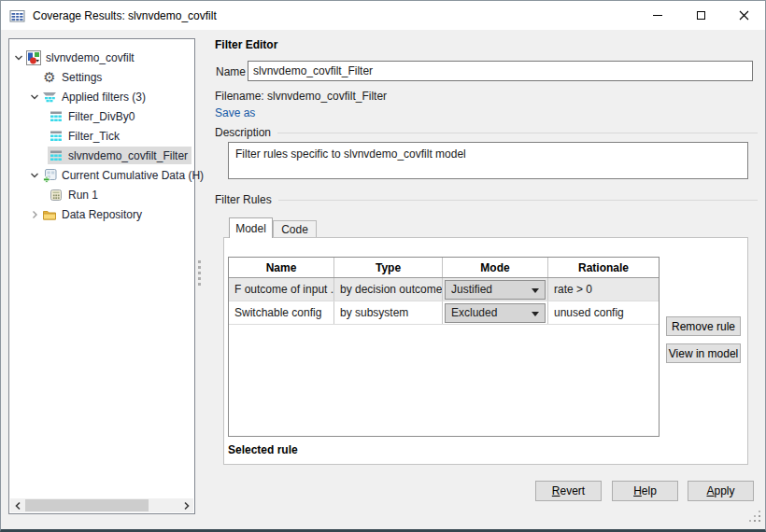  What do you see at coordinates (495, 289) in the screenshot?
I see `rule-mode-cell: Justified` at bounding box center [495, 289].